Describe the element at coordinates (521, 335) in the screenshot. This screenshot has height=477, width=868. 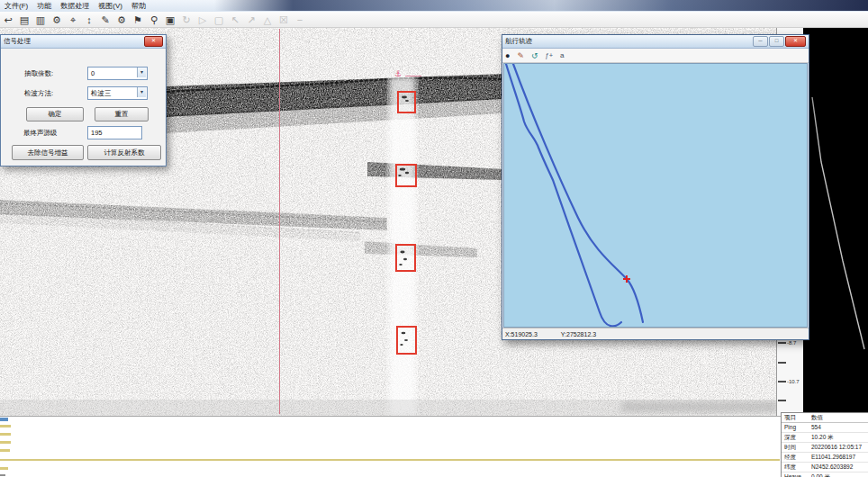
I see `status-x-coordinate: X:519025.3` at that location.